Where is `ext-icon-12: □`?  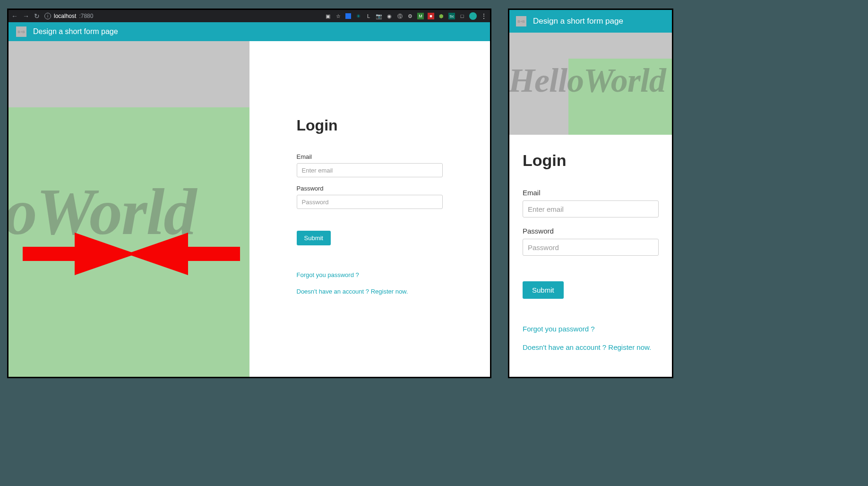
ext-icon-12: □ is located at coordinates (462, 16).